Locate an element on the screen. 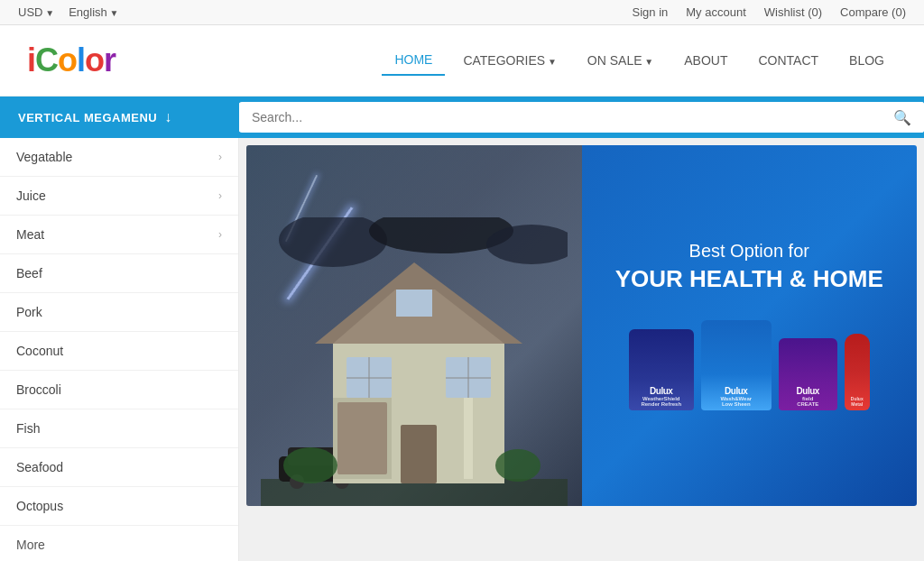  can-metalshield: DuluxMetal is located at coordinates (857, 372).